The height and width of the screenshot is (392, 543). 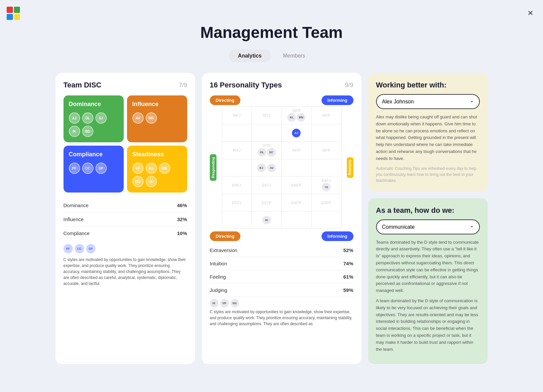 I want to click on disc-quadrants: Dominance AJ OL EJ IK BD Influence AV MN…, so click(x=125, y=144).